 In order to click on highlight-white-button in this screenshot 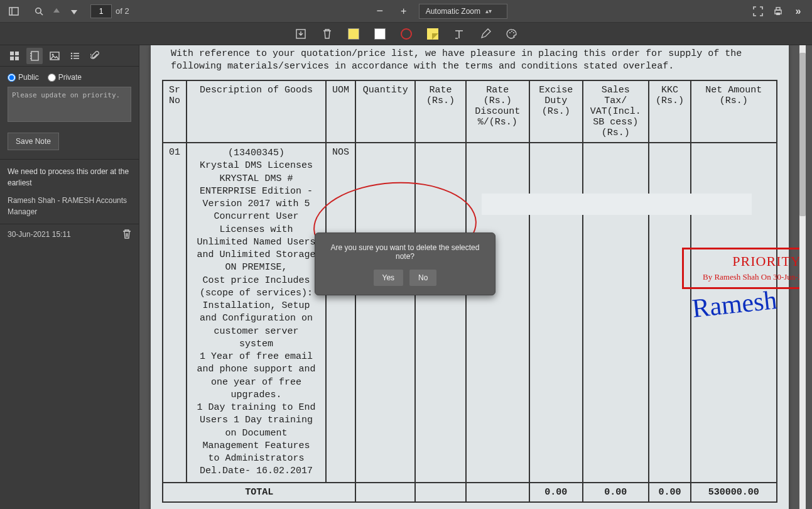, I will do `click(380, 34)`.